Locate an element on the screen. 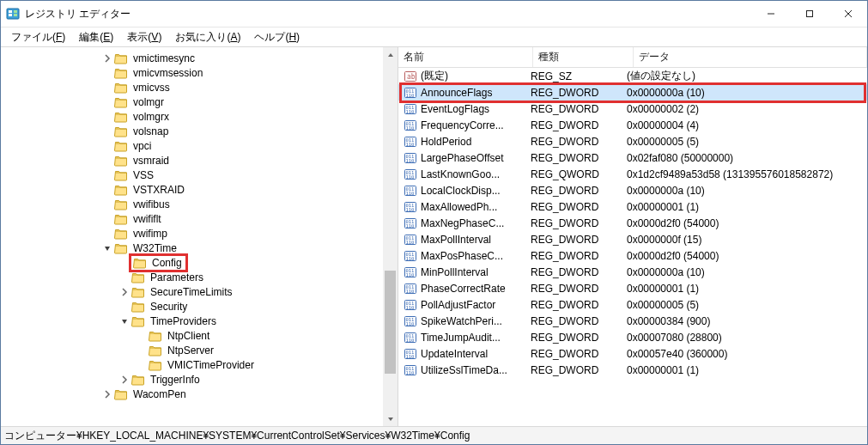 The width and height of the screenshot is (868, 445). value-name: AnnounceFlags is located at coordinates (457, 93).